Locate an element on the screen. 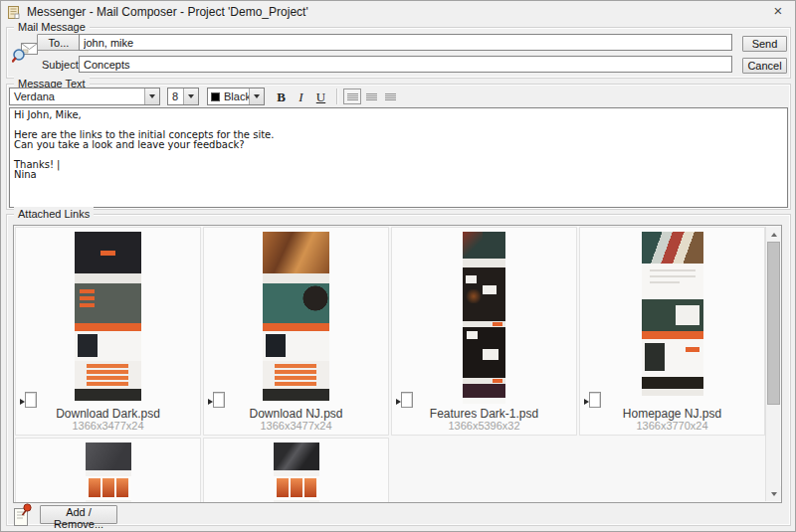 This screenshot has width=796, height=532. to-field is located at coordinates (406, 42).